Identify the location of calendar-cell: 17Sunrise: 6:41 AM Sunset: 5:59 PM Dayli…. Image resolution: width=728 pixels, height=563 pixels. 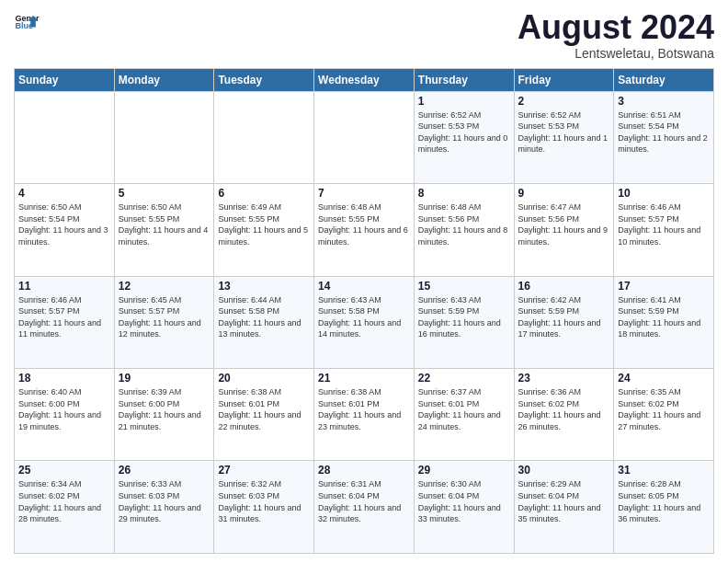
(664, 322).